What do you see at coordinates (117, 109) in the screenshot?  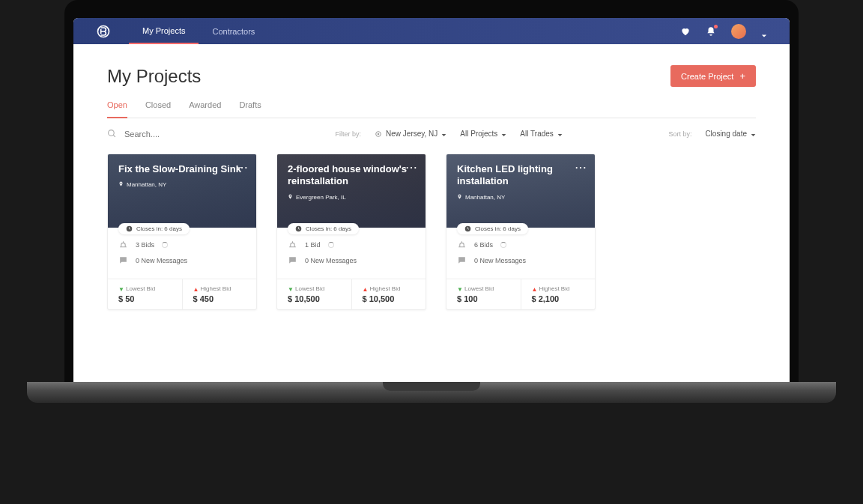 I see `tab-open: Open` at bounding box center [117, 109].